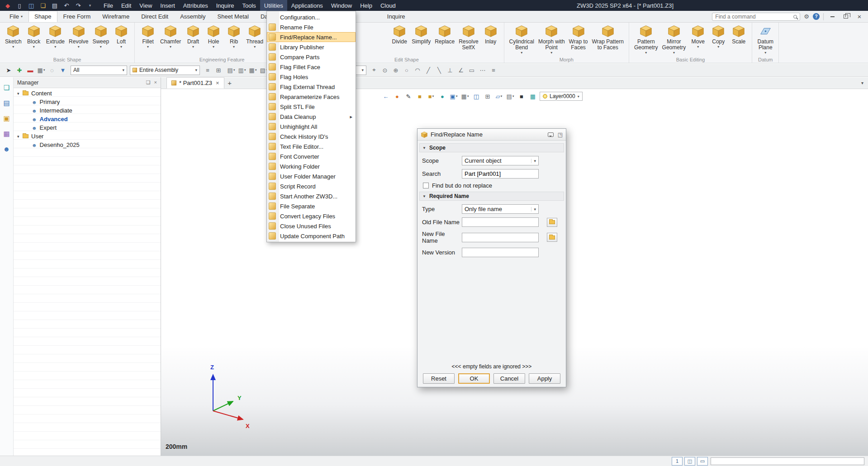 The image size is (868, 466). I want to click on layer-dropdown: Layer0000, so click(561, 96).